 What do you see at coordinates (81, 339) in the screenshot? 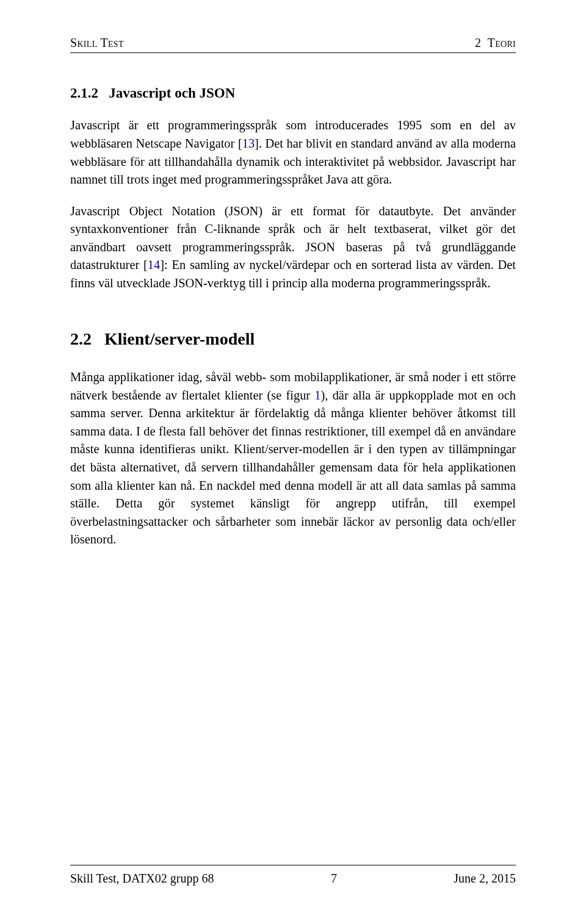
I see `section-number: 2.2` at bounding box center [81, 339].